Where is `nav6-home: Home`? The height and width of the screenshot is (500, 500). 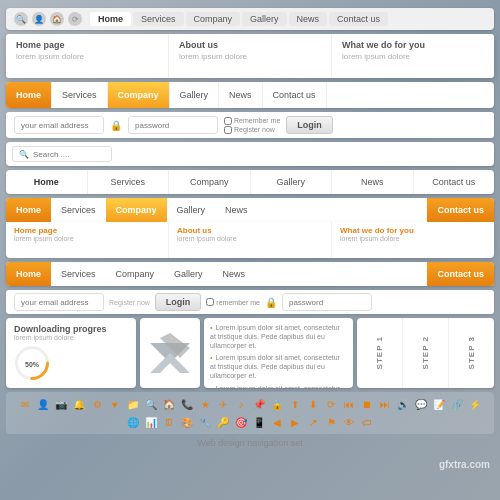
nav6-home: Home is located at coordinates (28, 274).